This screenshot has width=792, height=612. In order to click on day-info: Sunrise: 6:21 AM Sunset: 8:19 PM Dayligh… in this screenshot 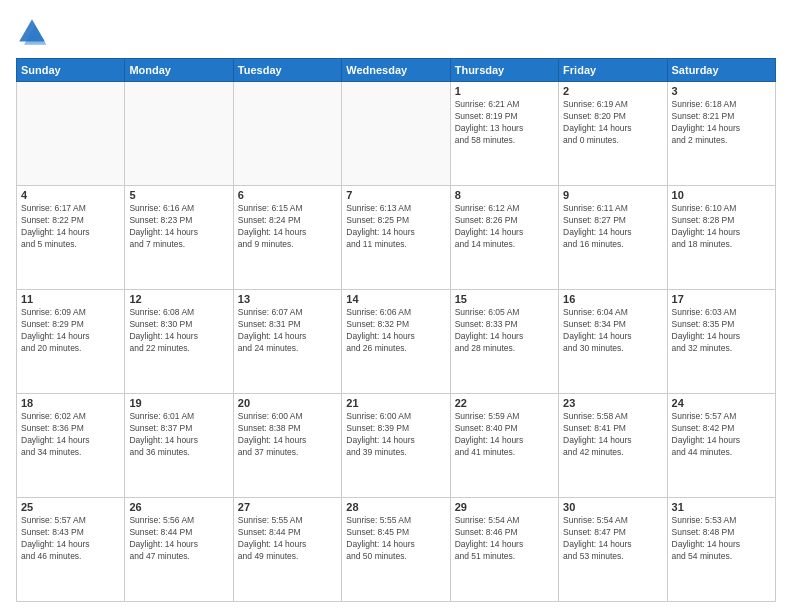, I will do `click(504, 123)`.